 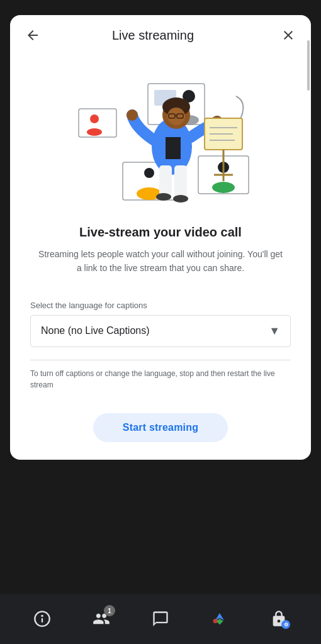 What do you see at coordinates (160, 428) in the screenshot?
I see `start-streaming-button: Start streaming` at bounding box center [160, 428].